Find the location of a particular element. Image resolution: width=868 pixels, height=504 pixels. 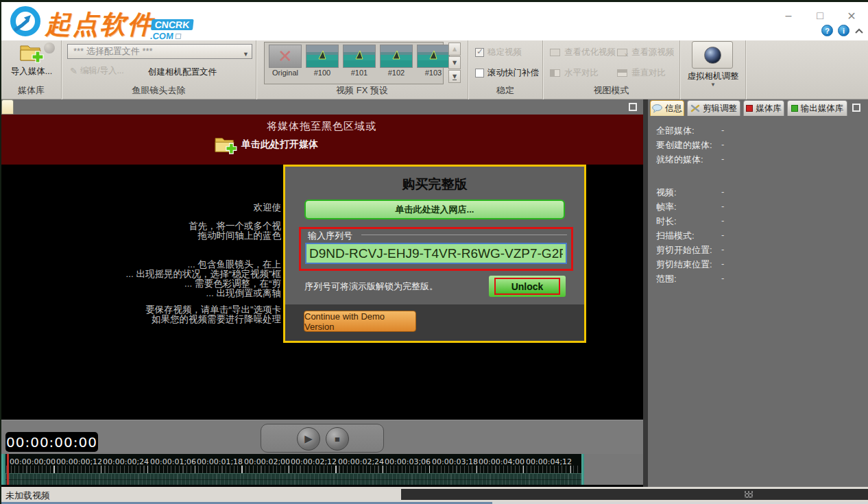

compare-horizontal-button: 水平对比 is located at coordinates (575, 73).